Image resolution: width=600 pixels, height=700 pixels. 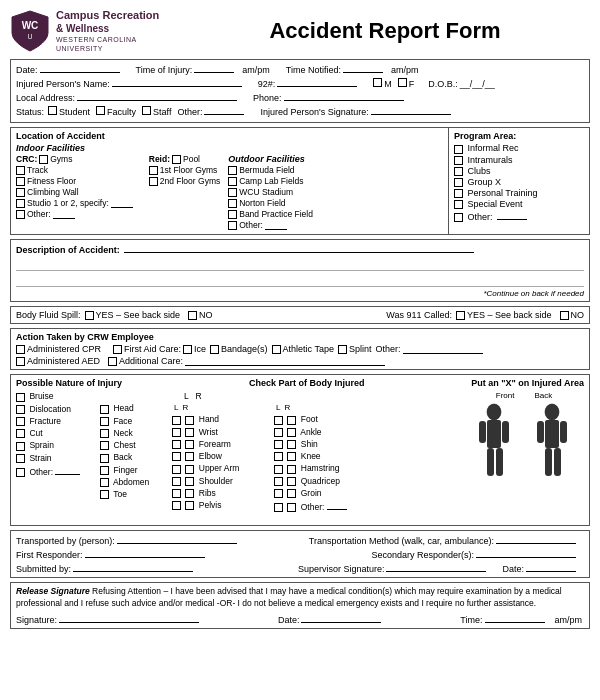 What do you see at coordinates (458, 160) in the screenshot?
I see `intramurals-checkbox` at bounding box center [458, 160].